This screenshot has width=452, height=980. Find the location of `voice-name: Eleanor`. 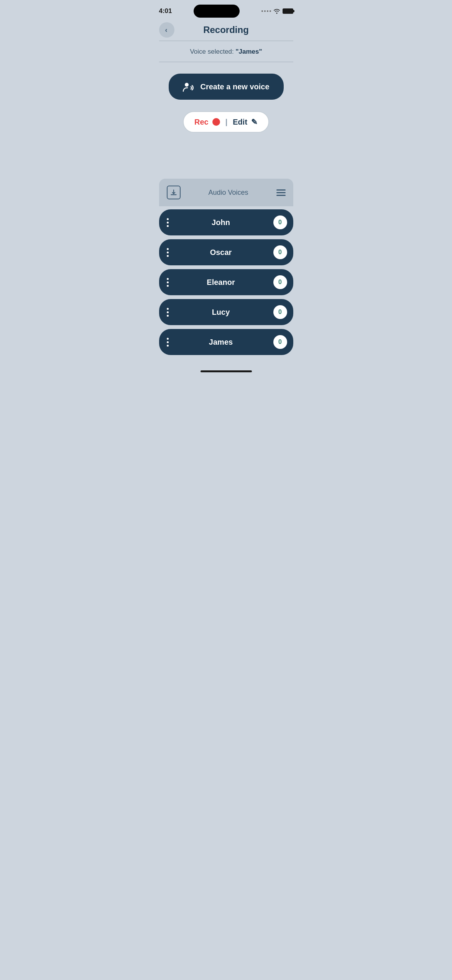

voice-name: Eleanor is located at coordinates (221, 282).